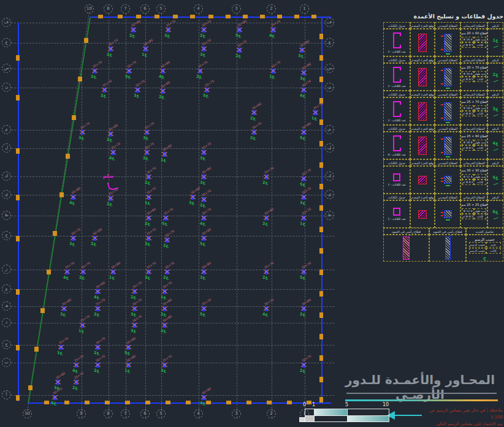 Image resolution: width=504 pixels, height=427 pixels. What do you see at coordinates (330, 69) in the screenshot?
I see `grid-bubble-right: س` at bounding box center [330, 69].